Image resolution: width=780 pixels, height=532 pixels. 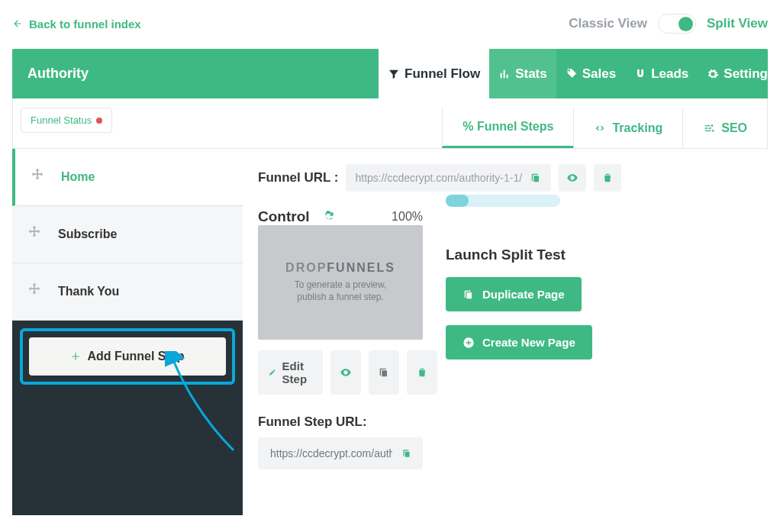 I want to click on funnel-url-label: Funnel URL :, so click(x=298, y=178).